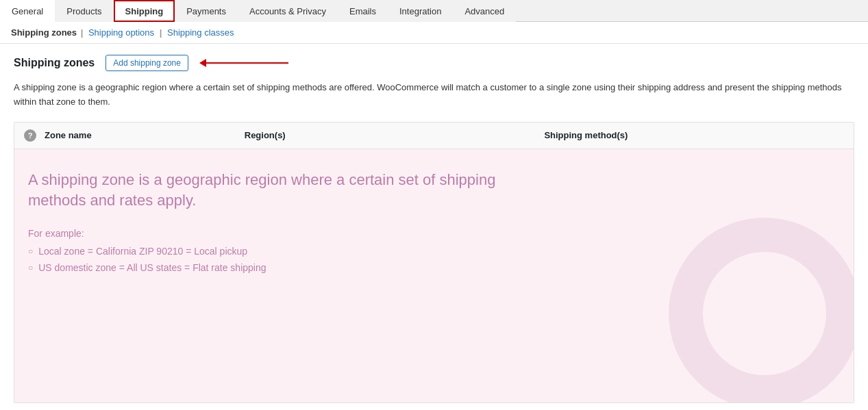 The height and width of the screenshot is (410, 868). What do you see at coordinates (694, 136) in the screenshot?
I see `col-shipping-methods: Shipping method(s)` at bounding box center [694, 136].